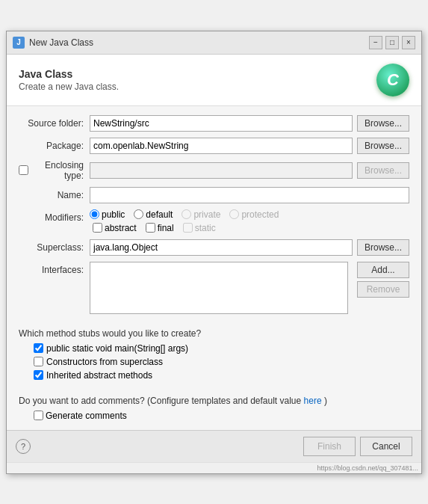  Describe the element at coordinates (214, 123) in the screenshot. I see `source-folder-row: Source folder: Browse...` at that location.